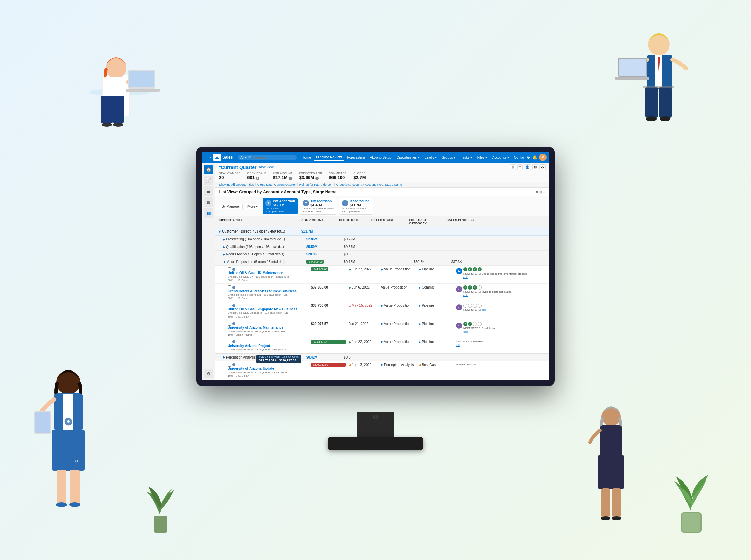 This screenshot has width=751, height=560. Describe the element at coordinates (269, 328) in the screenshot. I see `opp-name-link-4: University of Arizona Maintenance` at that location.